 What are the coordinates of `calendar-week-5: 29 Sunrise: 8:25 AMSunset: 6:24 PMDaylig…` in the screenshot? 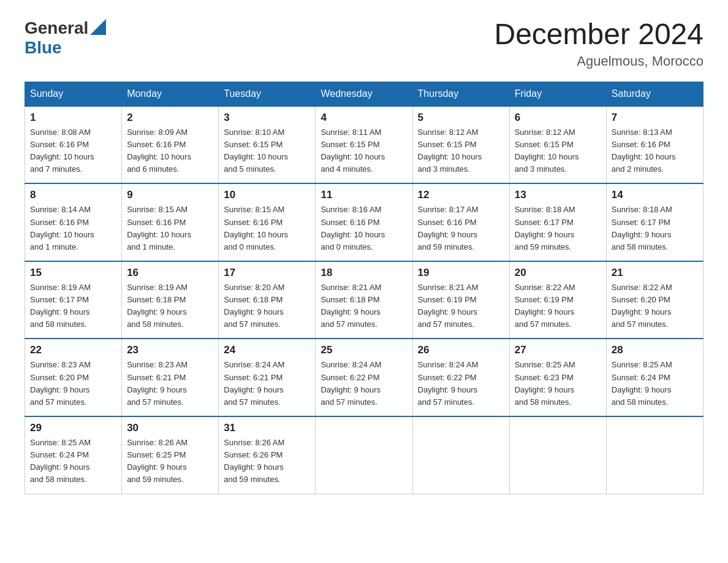 It's located at (364, 455).